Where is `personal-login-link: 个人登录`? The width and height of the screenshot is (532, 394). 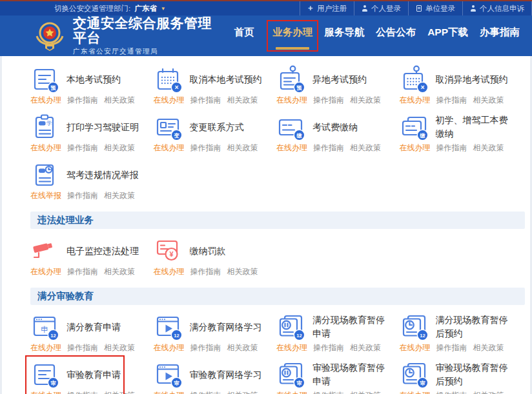
personal-login-link: 个人登录 is located at coordinates (381, 8).